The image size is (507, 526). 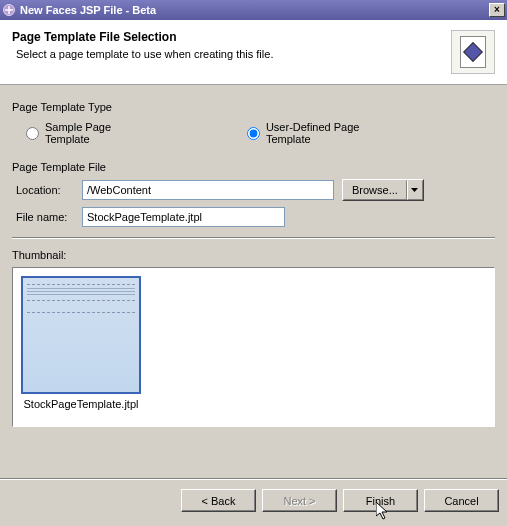 What do you see at coordinates (49, 217) in the screenshot?
I see `filename-label: File name:` at bounding box center [49, 217].